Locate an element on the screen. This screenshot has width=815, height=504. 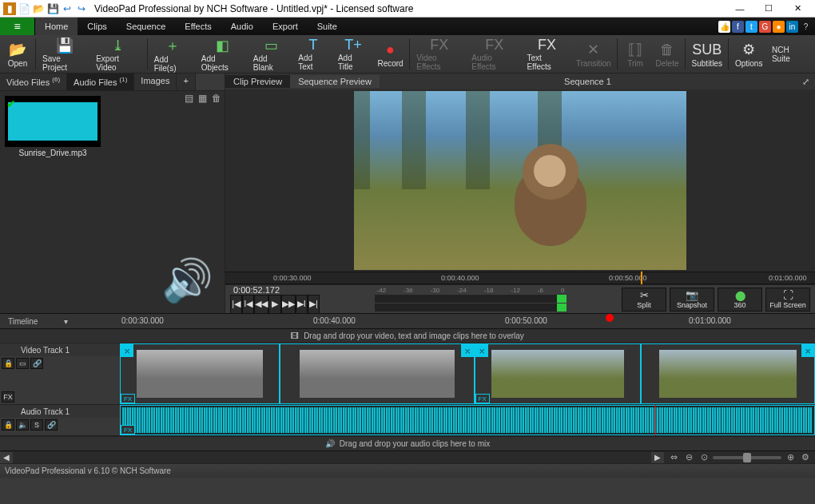
menu-export: Export is located at coordinates (285, 26).